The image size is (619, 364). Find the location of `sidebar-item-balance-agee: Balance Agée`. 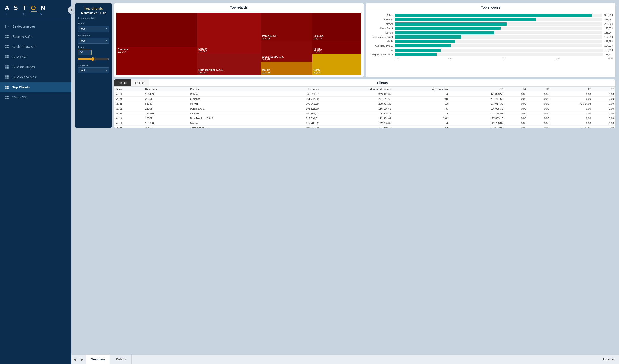

sidebar-item-balance-agee: Balance Agée is located at coordinates (36, 37).